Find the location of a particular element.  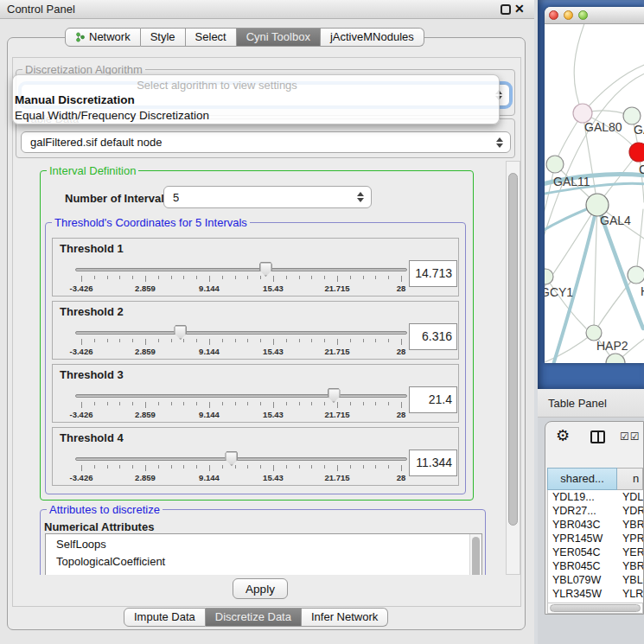

minimize-traffic-light-icon is located at coordinates (569, 16).